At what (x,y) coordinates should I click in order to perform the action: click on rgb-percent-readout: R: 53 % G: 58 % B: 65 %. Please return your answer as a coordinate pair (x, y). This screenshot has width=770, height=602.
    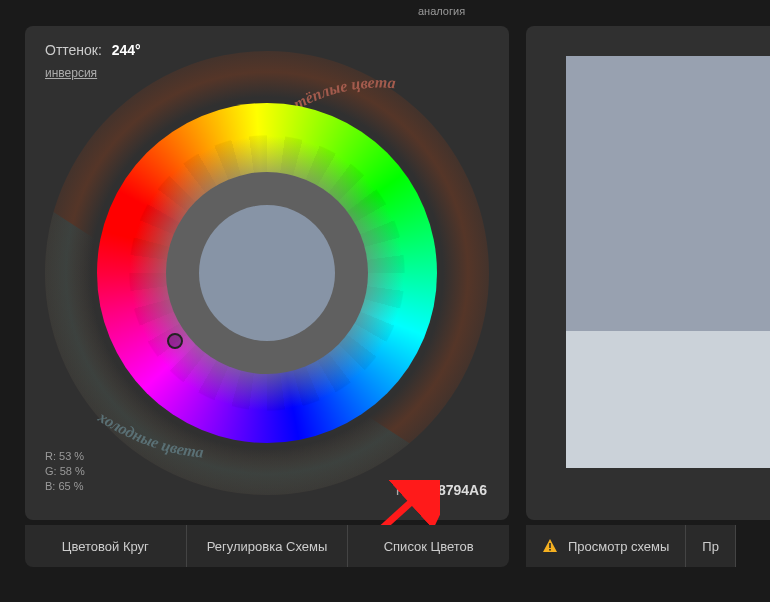
    Looking at the image, I should click on (65, 472).